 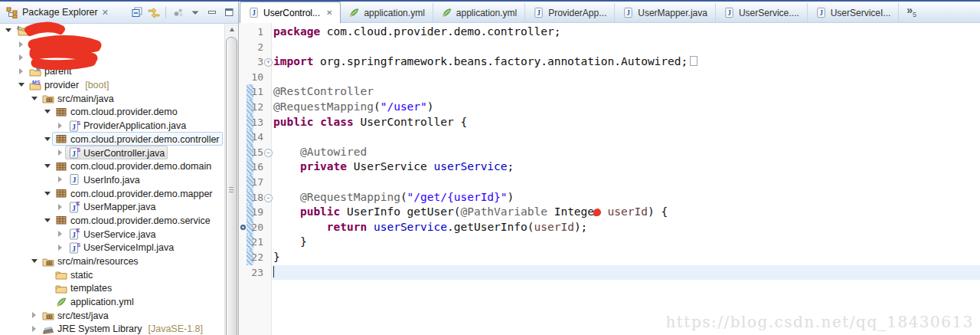 I want to click on gutter-cell: 21, so click(x=256, y=242).